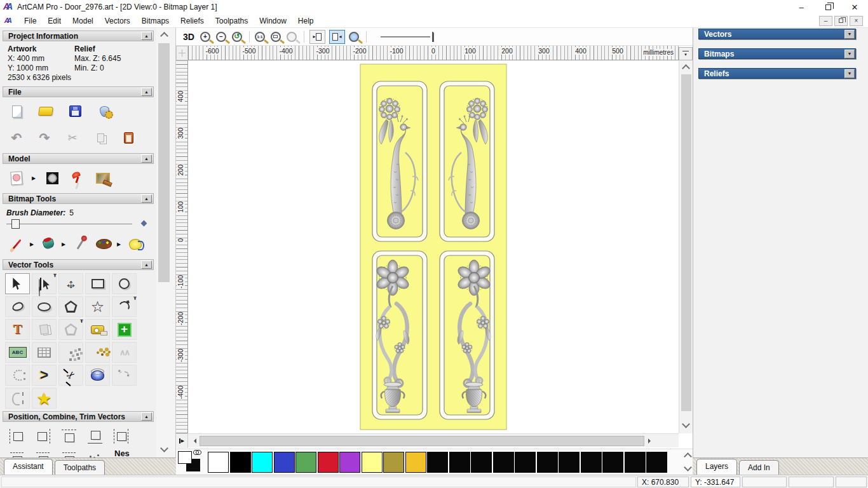 This screenshot has height=488, width=868. I want to click on link-colours-icon, so click(197, 452).